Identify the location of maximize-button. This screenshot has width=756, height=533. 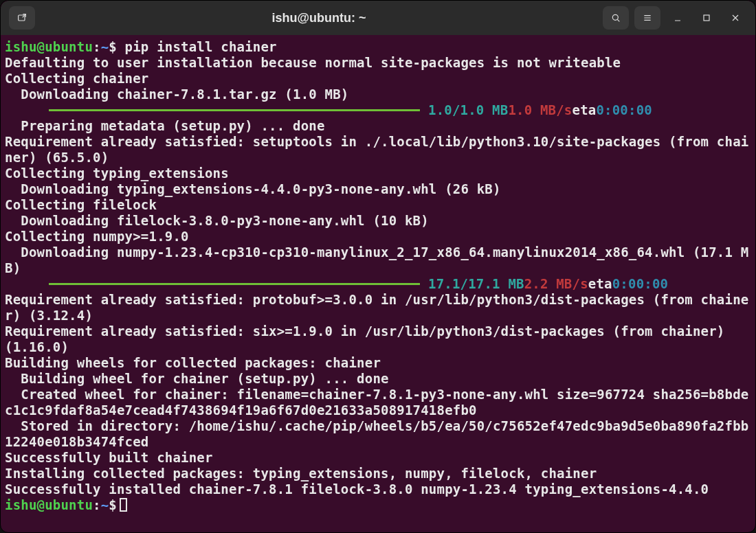
(707, 18).